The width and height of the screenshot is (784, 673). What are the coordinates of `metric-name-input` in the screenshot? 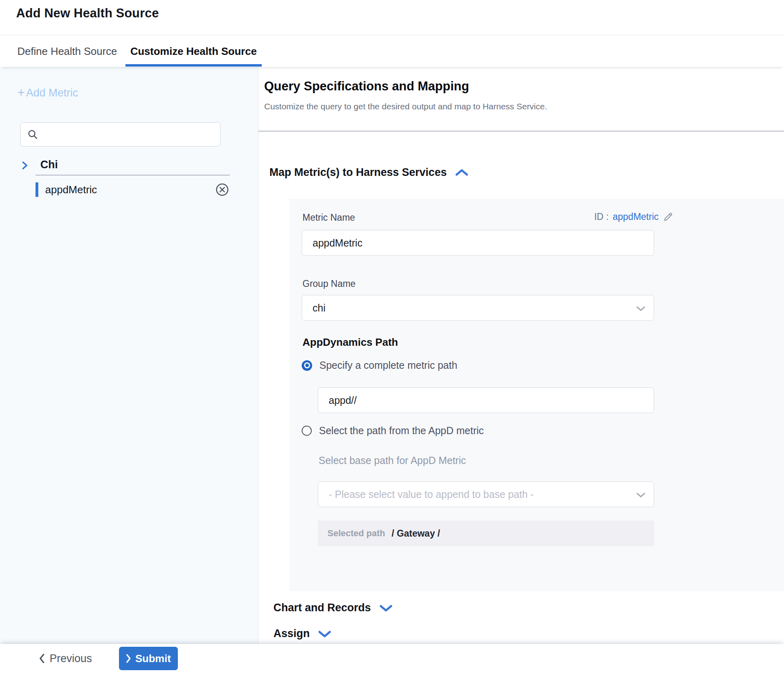 It's located at (478, 243).